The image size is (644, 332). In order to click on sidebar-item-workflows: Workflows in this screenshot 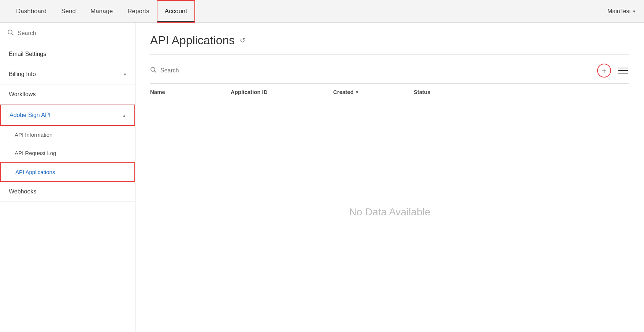, I will do `click(67, 94)`.